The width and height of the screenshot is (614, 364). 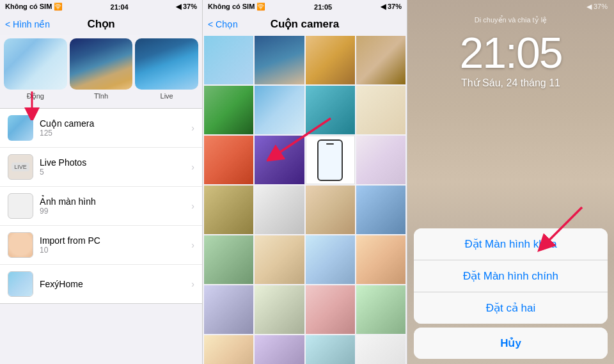 I want to click on live-photos-name: Live Photos, so click(x=115, y=162).